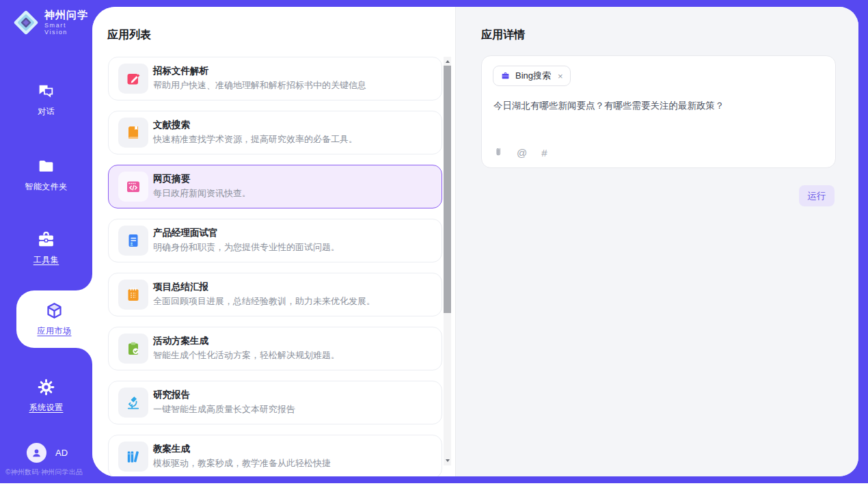 The width and height of the screenshot is (868, 488). Describe the element at coordinates (133, 79) in the screenshot. I see `pen-square-icon` at that location.